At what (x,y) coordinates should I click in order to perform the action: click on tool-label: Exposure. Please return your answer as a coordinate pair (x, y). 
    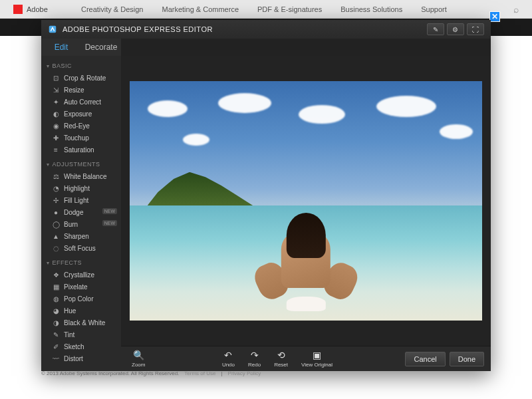
    Looking at the image, I should click on (78, 114).